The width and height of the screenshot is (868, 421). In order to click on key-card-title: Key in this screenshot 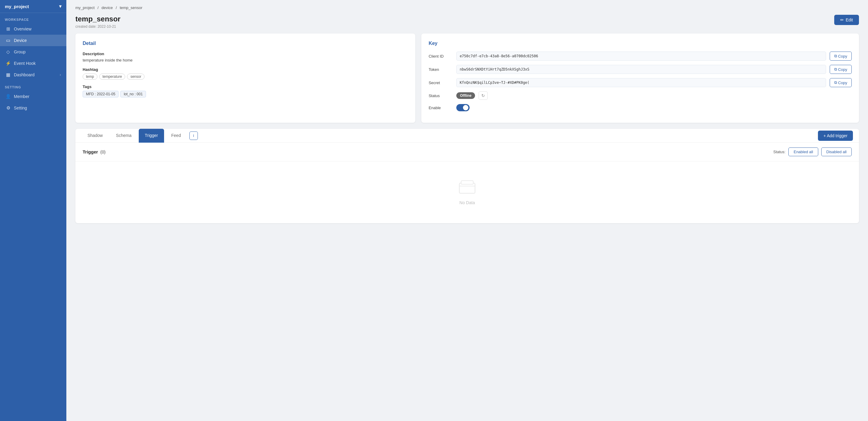, I will do `click(640, 43)`.